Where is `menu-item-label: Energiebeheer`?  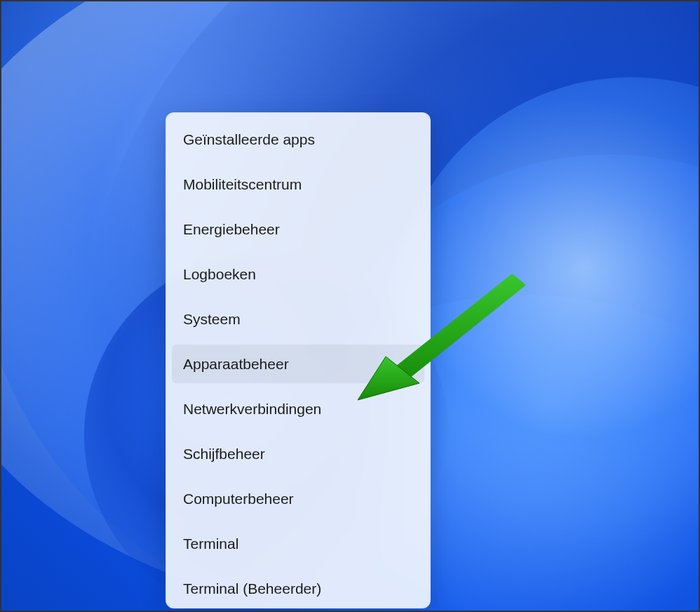 menu-item-label: Energiebeheer is located at coordinates (231, 230).